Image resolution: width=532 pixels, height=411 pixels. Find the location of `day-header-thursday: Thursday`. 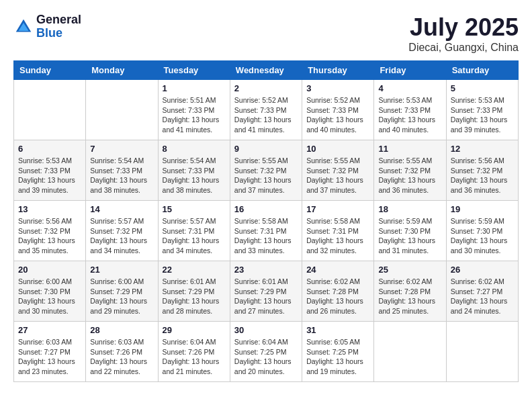

day-header-thursday: Thursday is located at coordinates (339, 71).